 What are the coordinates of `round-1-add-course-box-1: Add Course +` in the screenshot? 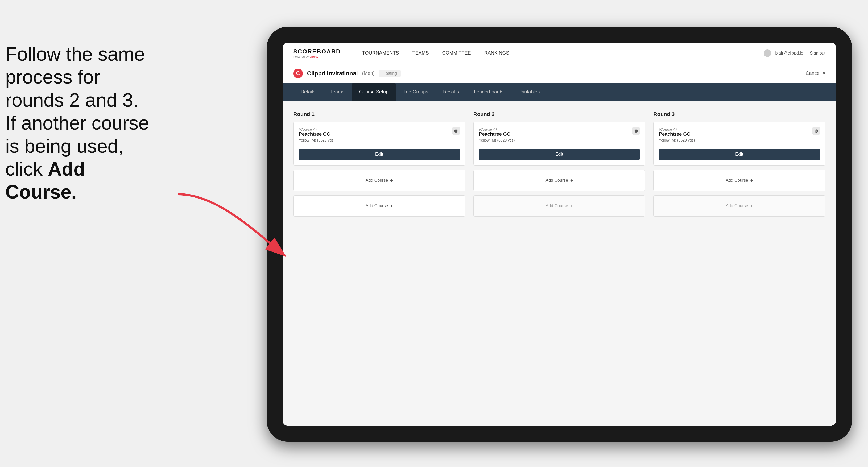 It's located at (379, 181).